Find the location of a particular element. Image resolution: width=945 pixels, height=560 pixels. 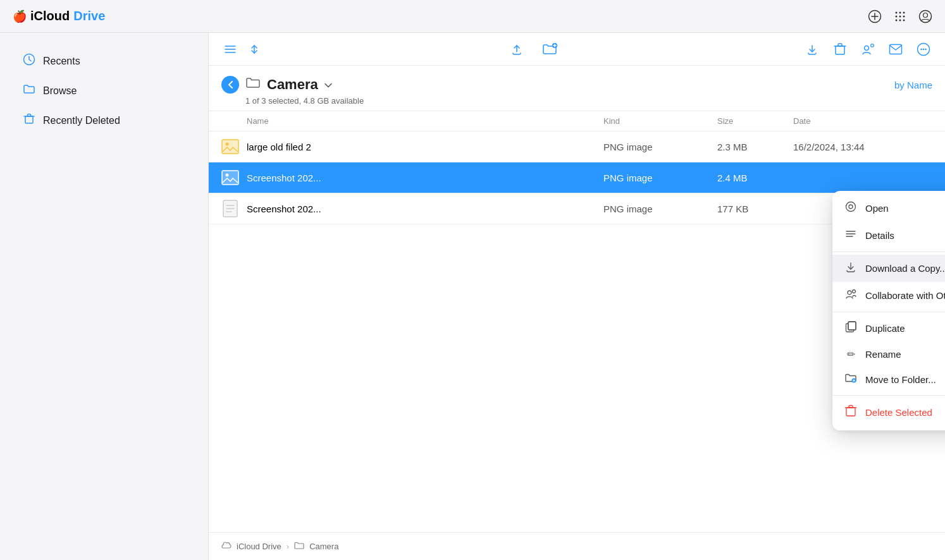

file-size: 2.3 MB is located at coordinates (755, 147).